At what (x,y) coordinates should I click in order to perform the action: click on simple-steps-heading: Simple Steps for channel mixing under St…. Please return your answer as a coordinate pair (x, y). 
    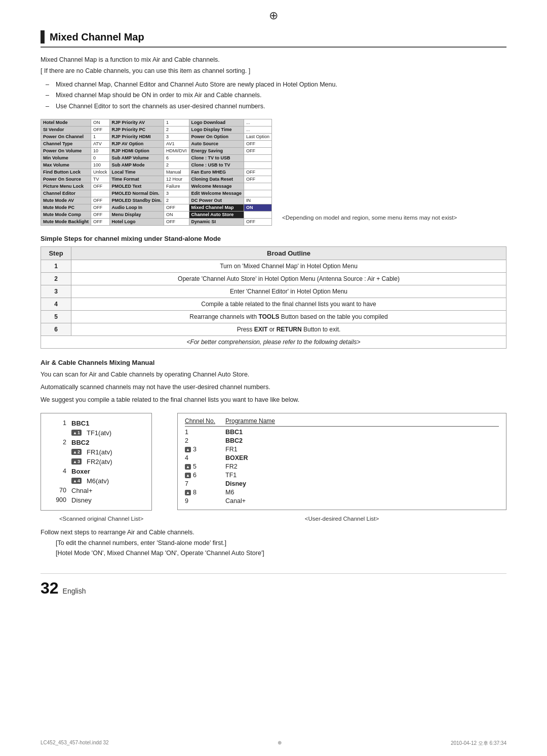
    Looking at the image, I should click on (274, 239).